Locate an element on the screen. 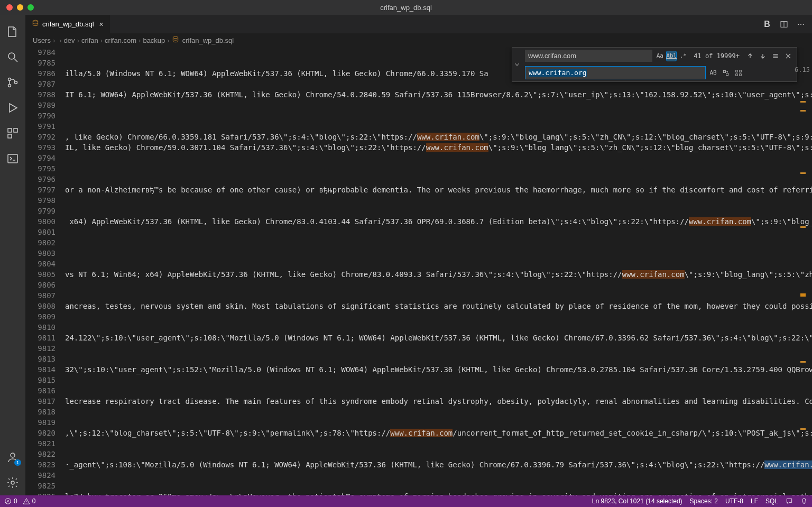 The height and width of the screenshot is (507, 812). breadcrumbs: Users › › dev › crifan › crifan.com › ba… is located at coordinates (419, 40).